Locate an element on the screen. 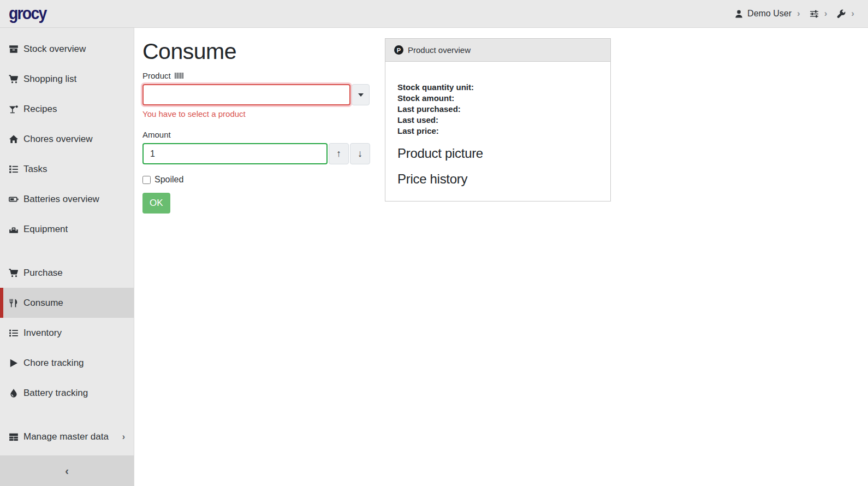  sidebar-item-label: Equipment is located at coordinates (46, 229).